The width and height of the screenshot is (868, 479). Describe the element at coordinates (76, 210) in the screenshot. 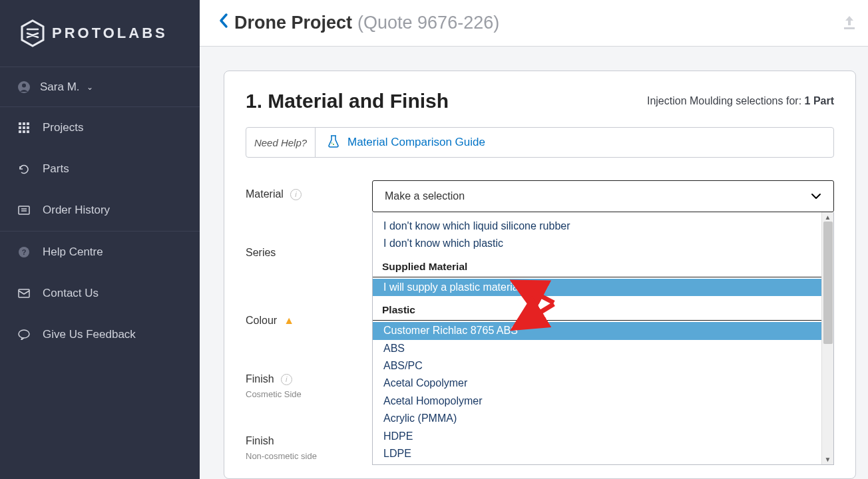

I see `nav-label: Order History` at that location.